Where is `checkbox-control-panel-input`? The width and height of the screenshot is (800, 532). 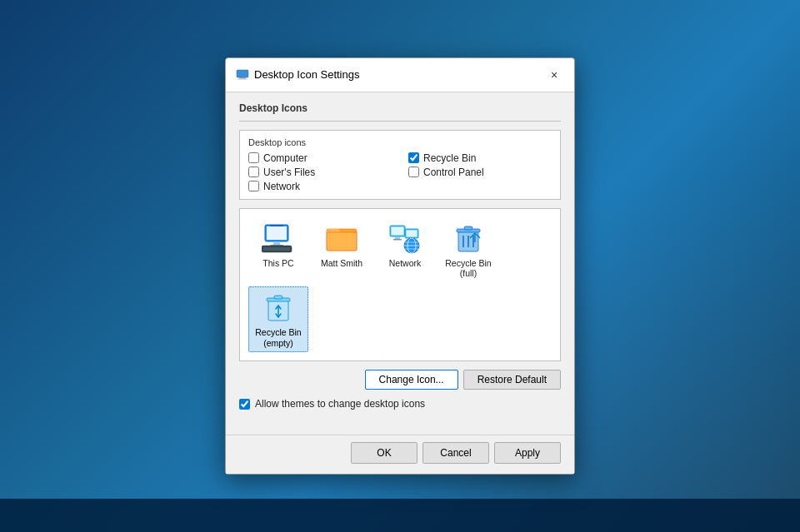 checkbox-control-panel-input is located at coordinates (413, 172).